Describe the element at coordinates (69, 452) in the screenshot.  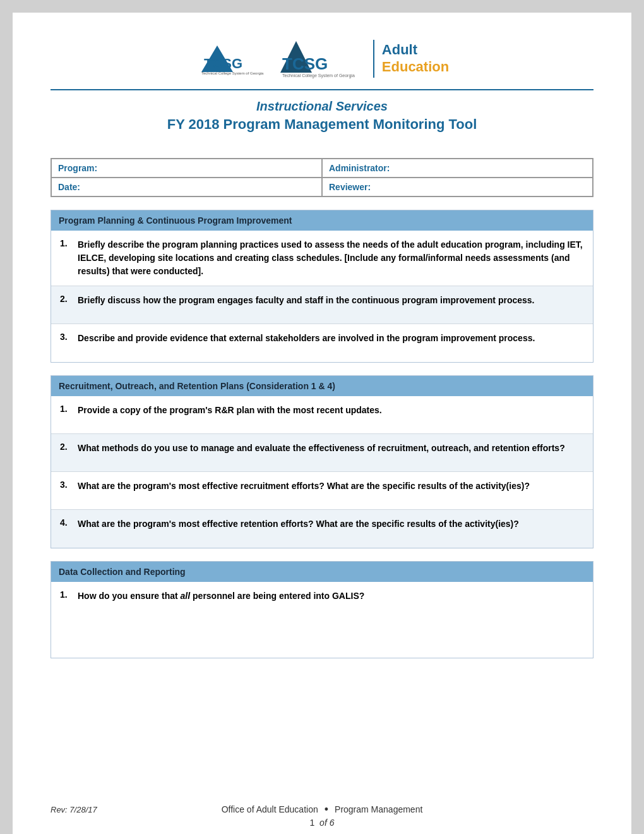
I see `q2-2-number: 2.` at that location.